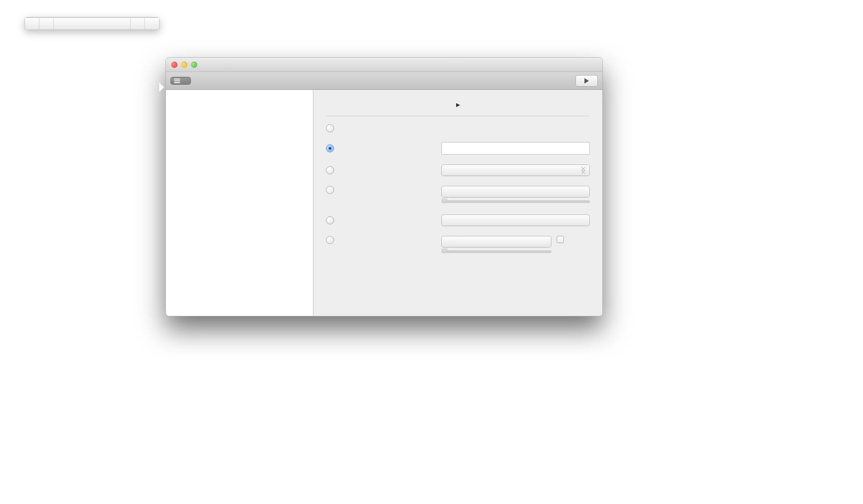  Describe the element at coordinates (516, 148) in the screenshot. I see `key-field` at that location.